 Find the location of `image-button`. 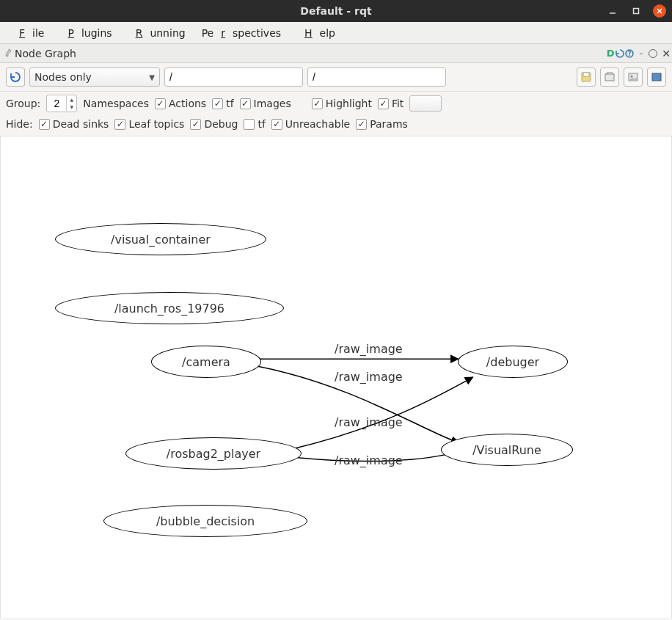

image-button is located at coordinates (633, 77).